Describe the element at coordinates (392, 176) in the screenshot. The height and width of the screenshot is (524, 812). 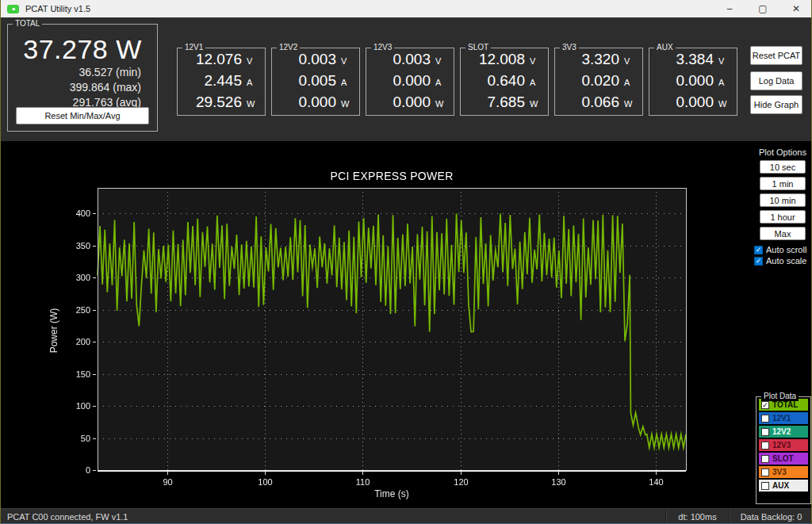
I see `chart-title: PCI EXPRESS POWER` at that location.